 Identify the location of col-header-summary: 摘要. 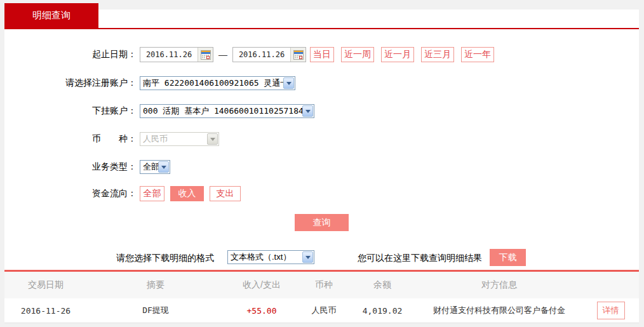
(156, 285).